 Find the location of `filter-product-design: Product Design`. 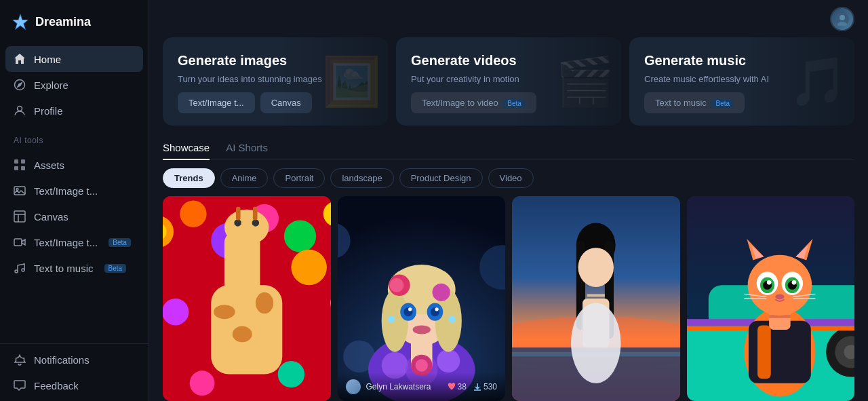

filter-product-design: Product Design is located at coordinates (441, 178).